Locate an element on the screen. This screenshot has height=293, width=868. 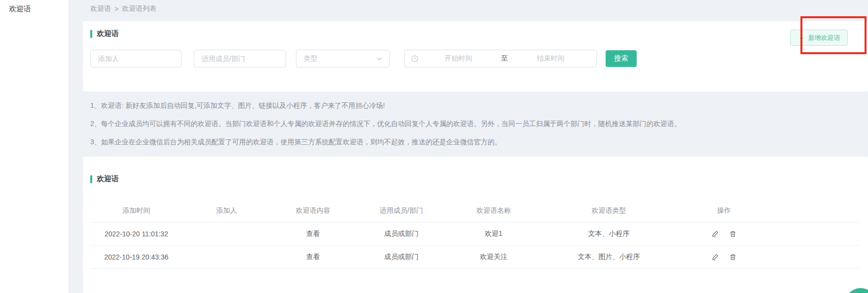
sidebar-item-label: 欢迎语 is located at coordinates (20, 9).